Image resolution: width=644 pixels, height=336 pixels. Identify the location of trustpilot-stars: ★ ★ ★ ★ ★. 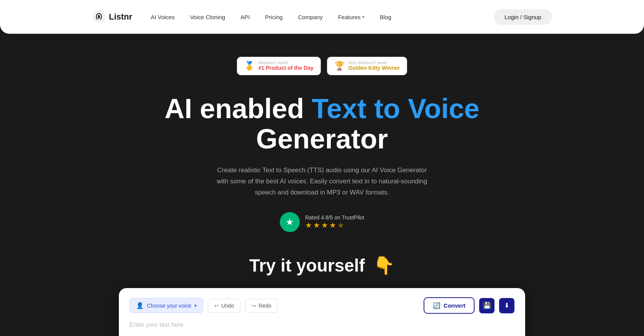
(335, 225).